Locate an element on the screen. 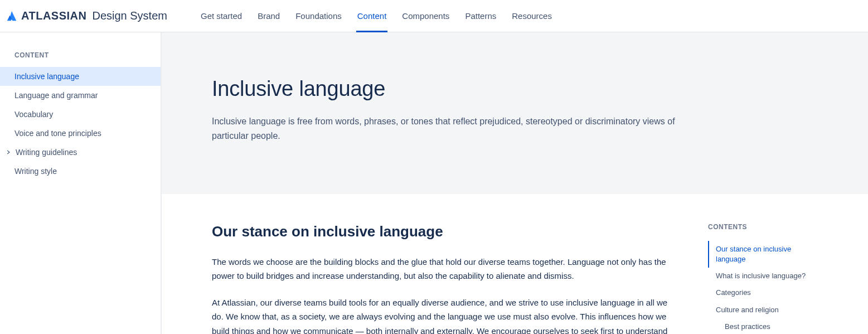 Image resolution: width=868 pixels, height=334 pixels. brand-logo: ATLASSIAN Design System is located at coordinates (92, 16).